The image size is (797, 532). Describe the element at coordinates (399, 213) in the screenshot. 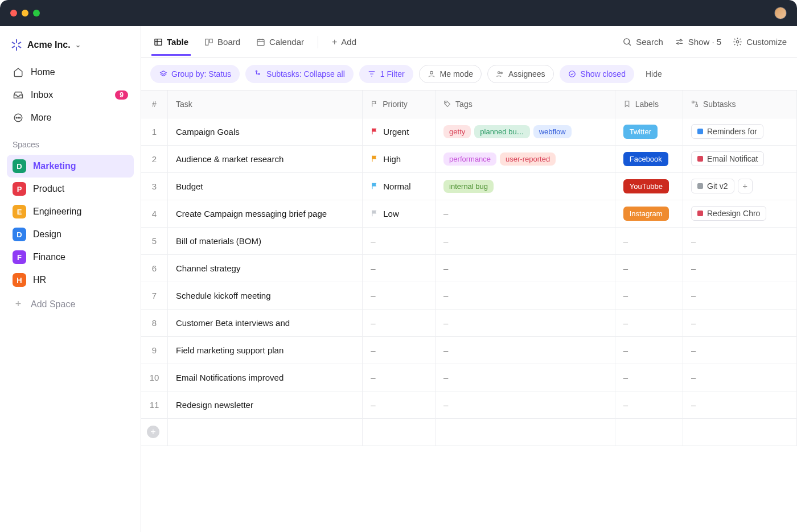

I see `priority-cell: Low` at that location.